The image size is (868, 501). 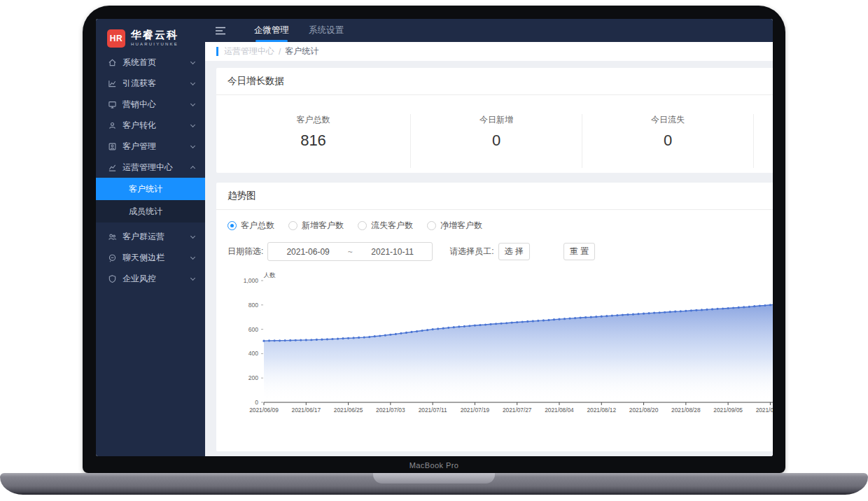 I want to click on date-range-picker: 2021-06-09 ~ 2021-10-11, so click(x=350, y=252).